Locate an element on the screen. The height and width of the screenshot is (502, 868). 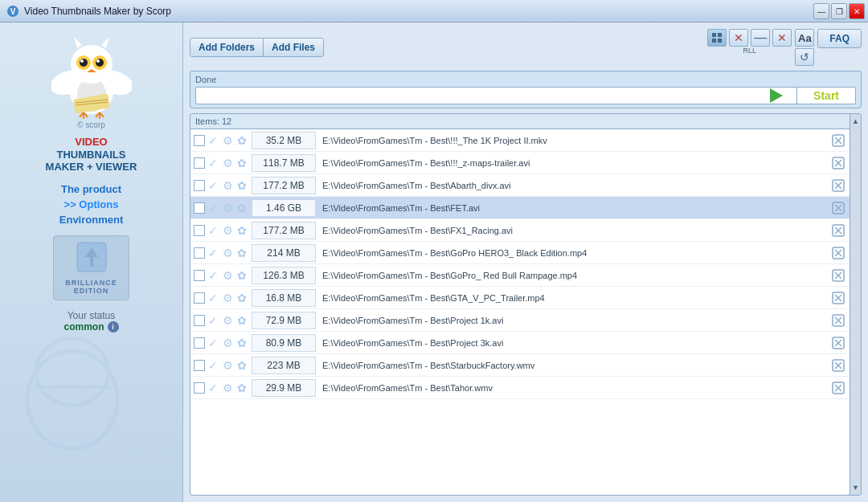
nav-options: >> Options is located at coordinates (92, 204).